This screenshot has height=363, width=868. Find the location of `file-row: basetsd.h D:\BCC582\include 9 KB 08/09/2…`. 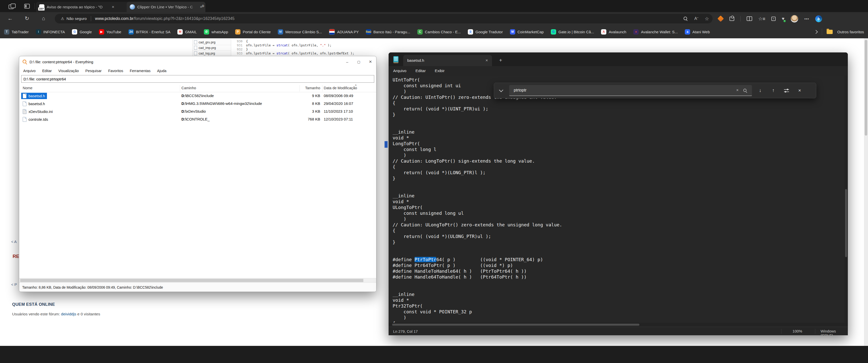

file-row: basetsd.h D:\BCC582\include 9 KB 08/09/2… is located at coordinates (198, 96).